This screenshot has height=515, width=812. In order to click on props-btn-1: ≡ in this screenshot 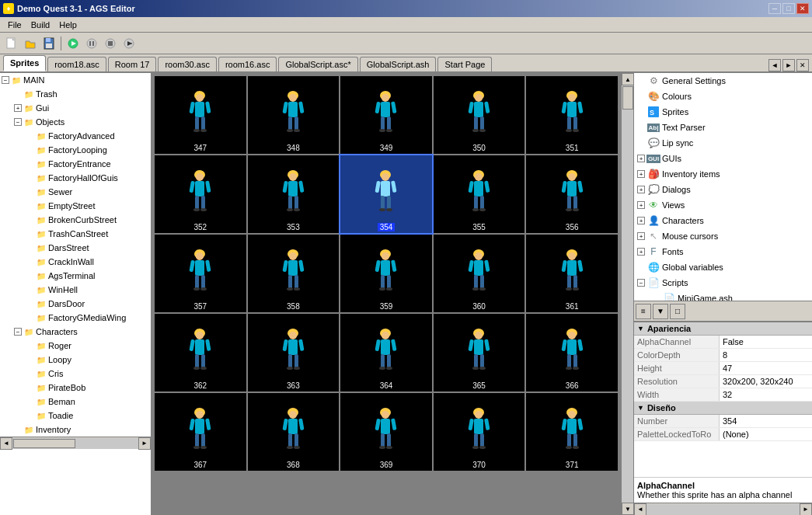, I will do `click(643, 311)`.